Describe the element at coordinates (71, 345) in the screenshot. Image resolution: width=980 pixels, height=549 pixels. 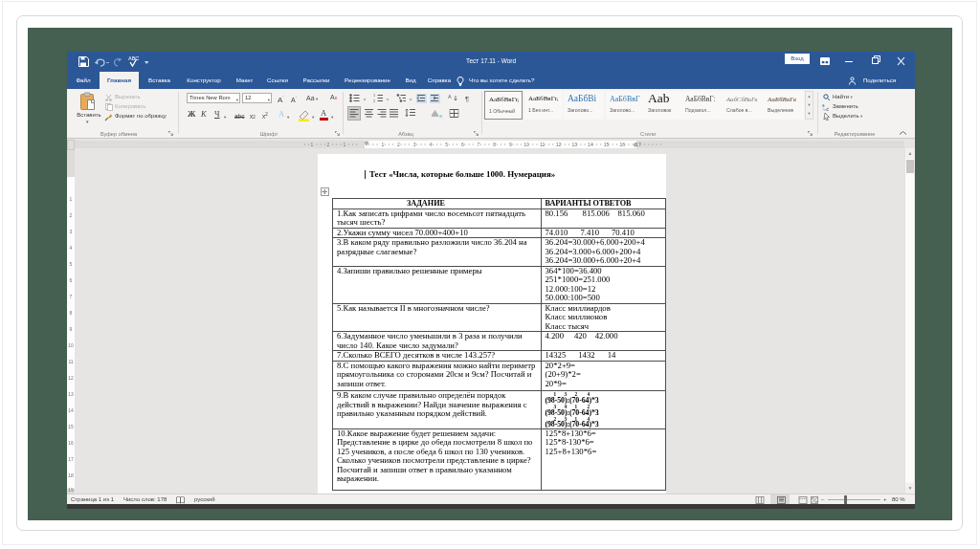
I see `svg-text: 10` at that location.